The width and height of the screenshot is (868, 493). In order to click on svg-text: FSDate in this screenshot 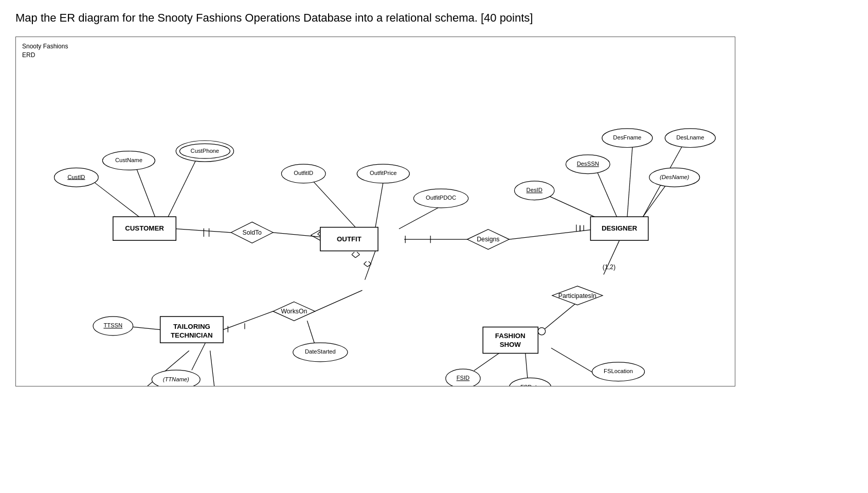, I will do `click(530, 385)`.